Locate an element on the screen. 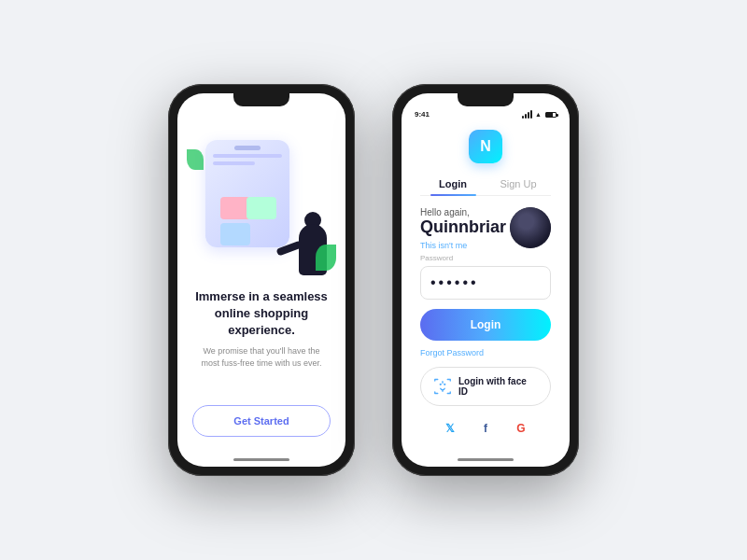 The width and height of the screenshot is (747, 560). leaf-right is located at coordinates (326, 258).